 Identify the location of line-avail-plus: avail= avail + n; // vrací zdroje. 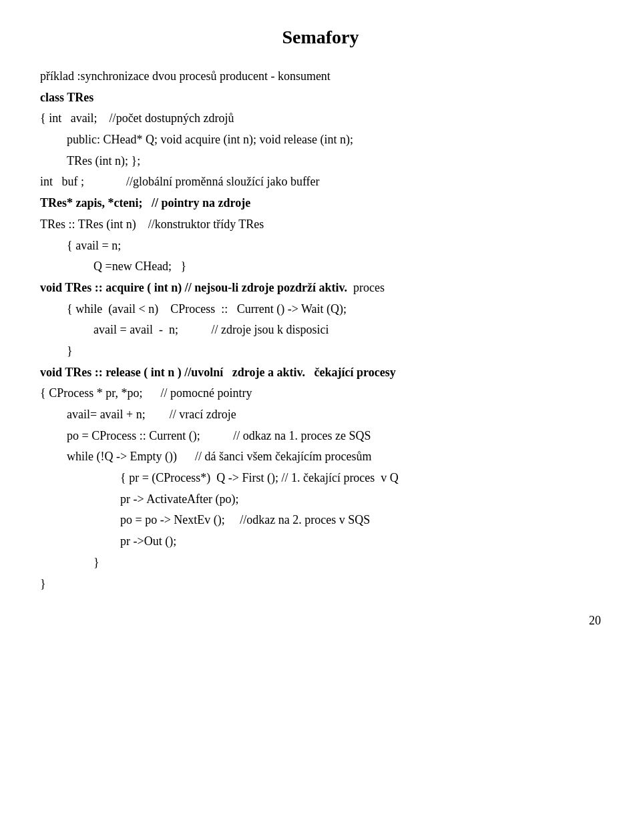
(320, 415).